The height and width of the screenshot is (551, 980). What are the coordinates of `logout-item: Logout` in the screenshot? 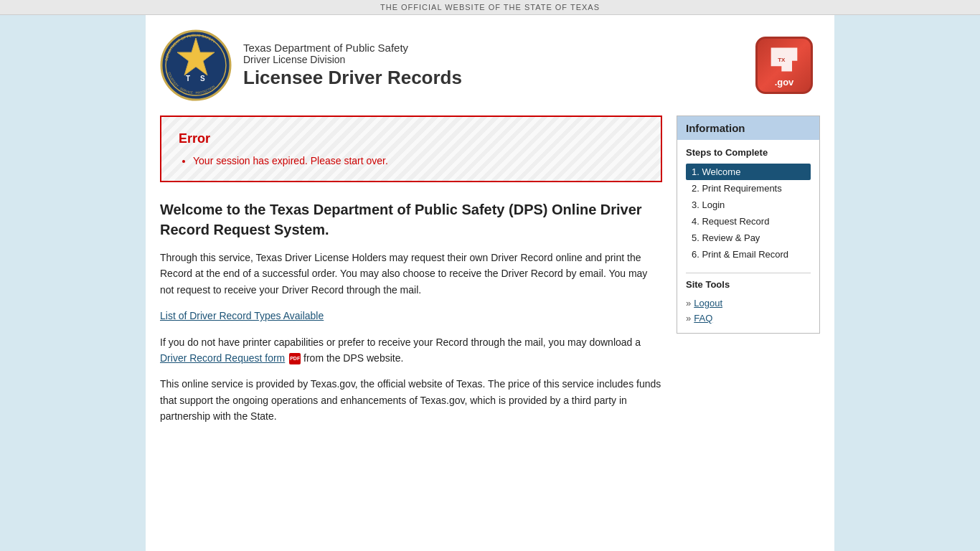 It's located at (748, 303).